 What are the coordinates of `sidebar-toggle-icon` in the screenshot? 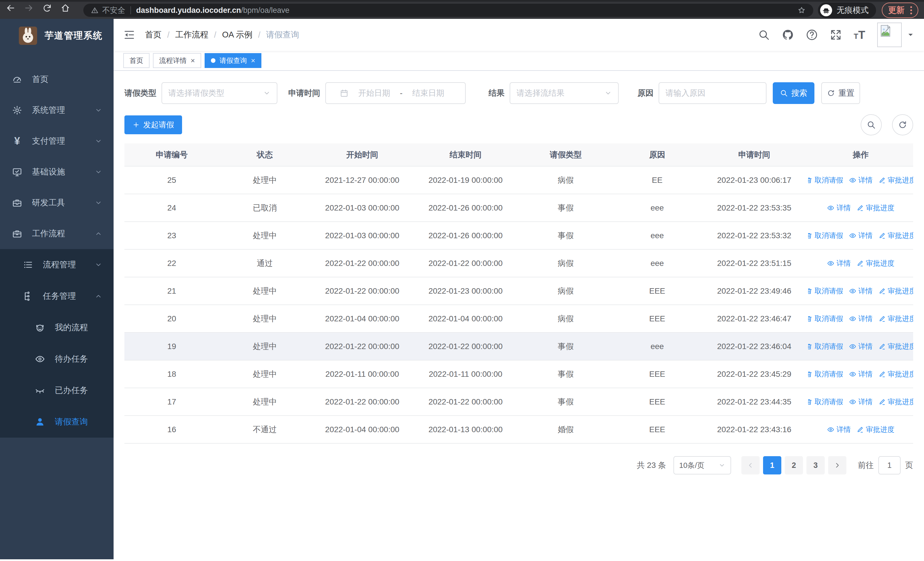 It's located at (129, 35).